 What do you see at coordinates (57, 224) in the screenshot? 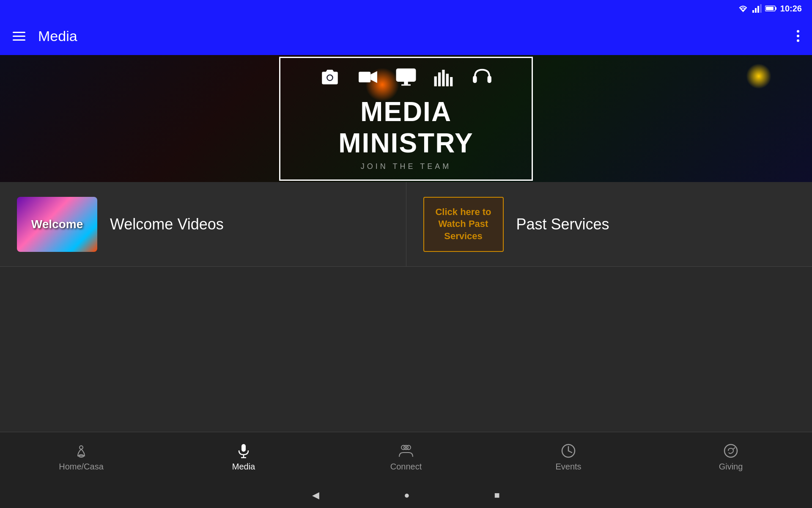
I see `welcome-thumbnail: Welcome` at bounding box center [57, 224].